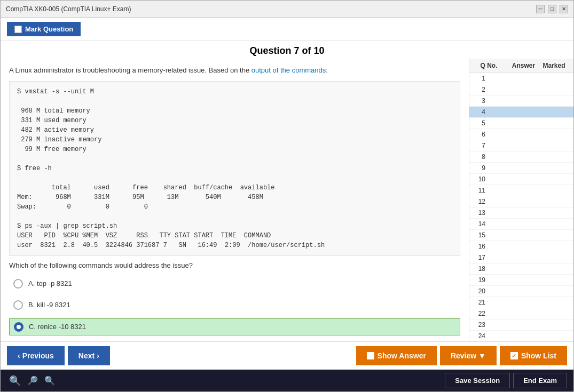  Describe the element at coordinates (521, 246) in the screenshot. I see `sidebar-row: 16` at that location.